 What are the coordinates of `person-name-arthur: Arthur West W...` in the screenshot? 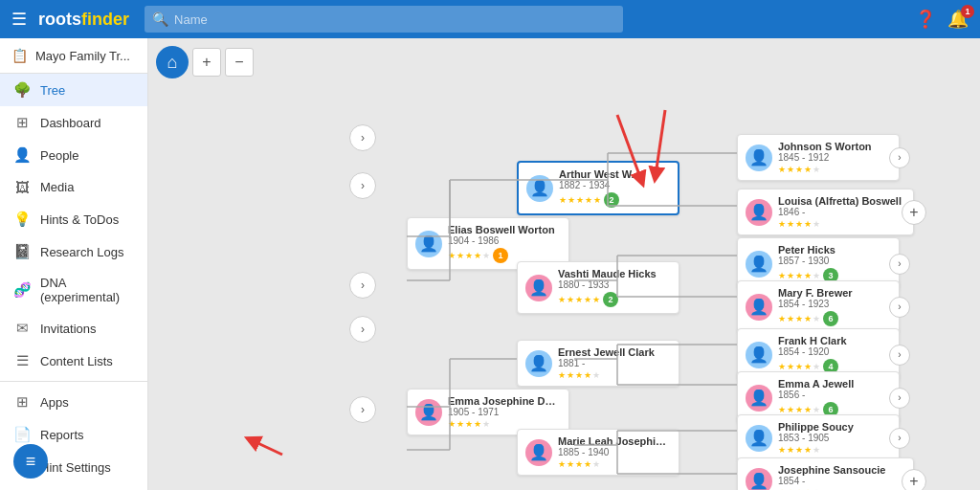 It's located at (614, 174).